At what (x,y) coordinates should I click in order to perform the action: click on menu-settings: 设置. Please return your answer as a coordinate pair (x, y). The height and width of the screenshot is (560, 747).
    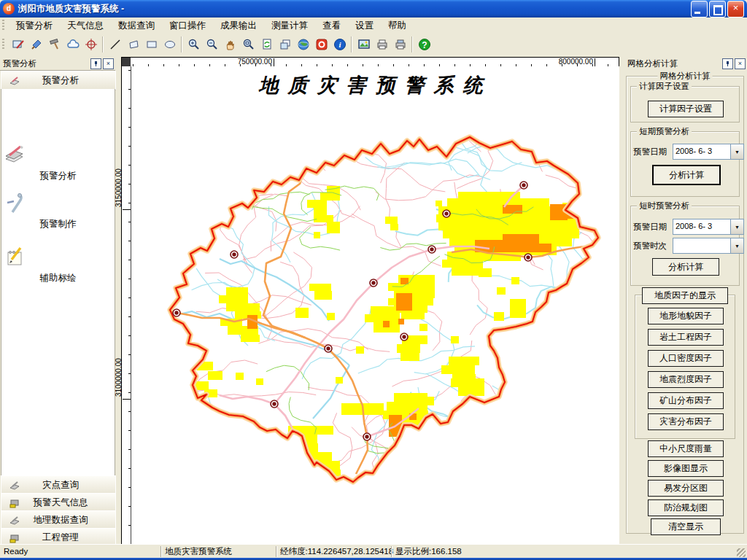
    Looking at the image, I should click on (365, 26).